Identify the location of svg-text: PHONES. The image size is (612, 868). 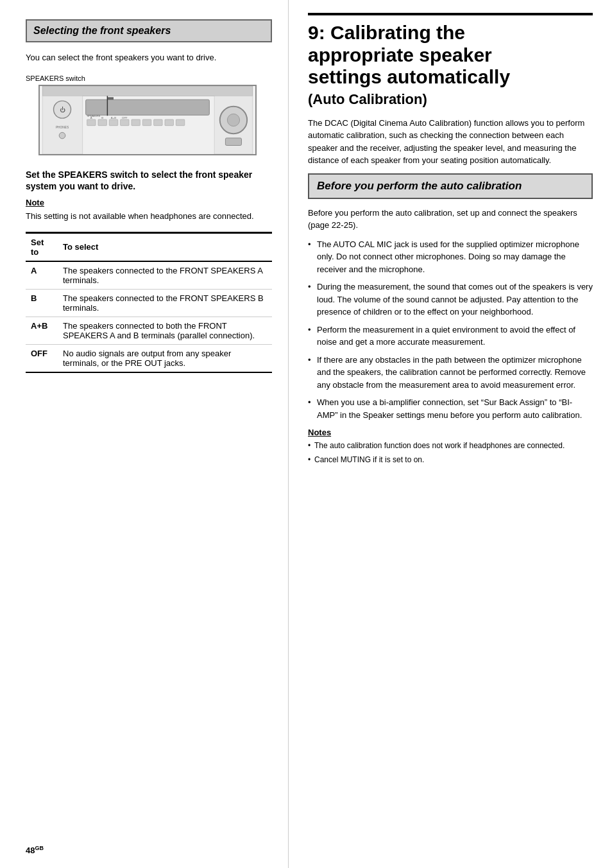
(62, 127).